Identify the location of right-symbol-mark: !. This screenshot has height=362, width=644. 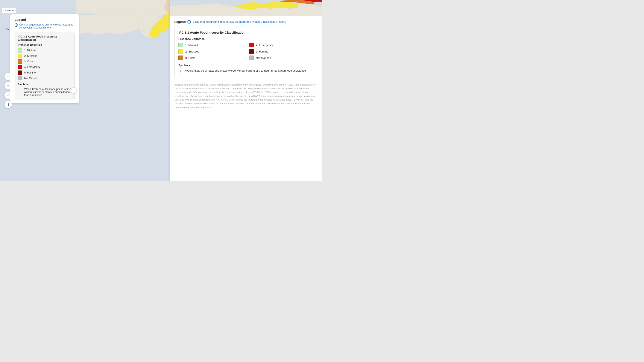
(181, 71).